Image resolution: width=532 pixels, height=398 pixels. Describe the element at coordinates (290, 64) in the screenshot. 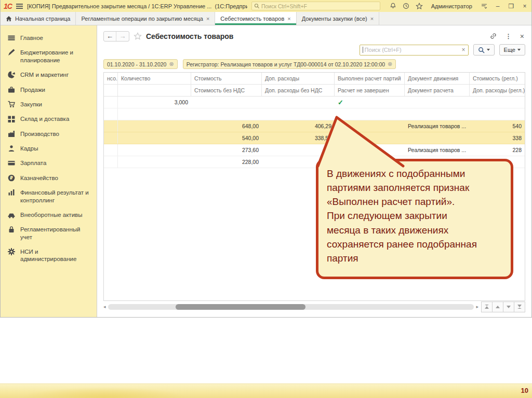

I see `filter-chip-registrar: Регистратор: Реализация товаров и услуг …` at that location.